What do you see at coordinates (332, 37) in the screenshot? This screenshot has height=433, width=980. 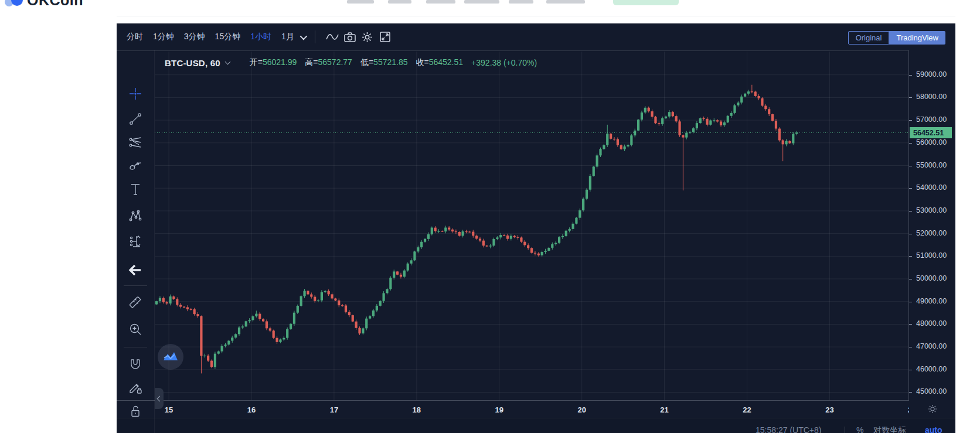 I see `chart-style-icon` at bounding box center [332, 37].